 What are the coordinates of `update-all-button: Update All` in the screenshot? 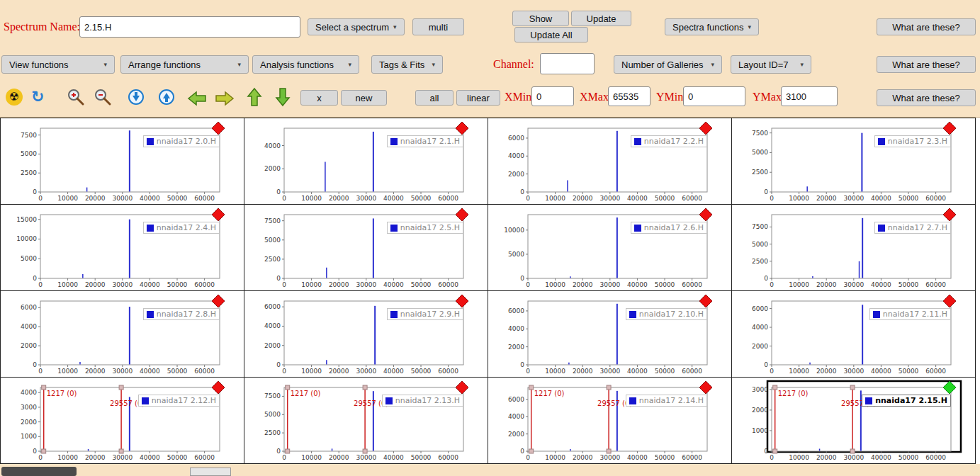 It's located at (551, 35).